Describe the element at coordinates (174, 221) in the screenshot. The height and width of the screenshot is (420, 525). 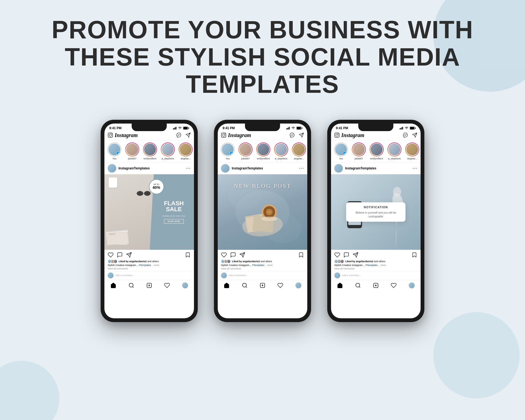
I see `shop-now-btn: SHOP NOW` at that location.